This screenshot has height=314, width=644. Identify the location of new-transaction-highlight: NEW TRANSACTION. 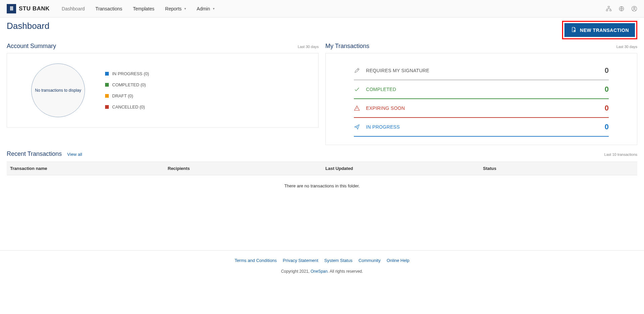
(600, 30).